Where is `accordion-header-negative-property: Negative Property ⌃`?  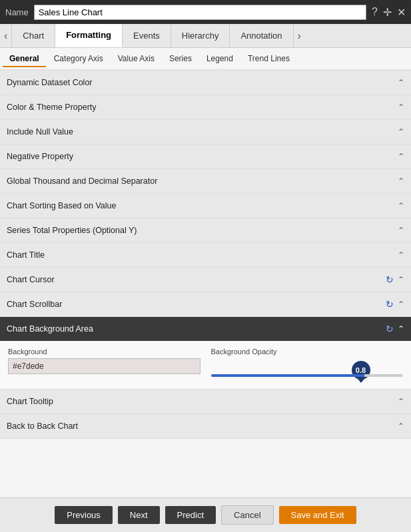 accordion-header-negative-property: Negative Property ⌃ is located at coordinates (205, 156).